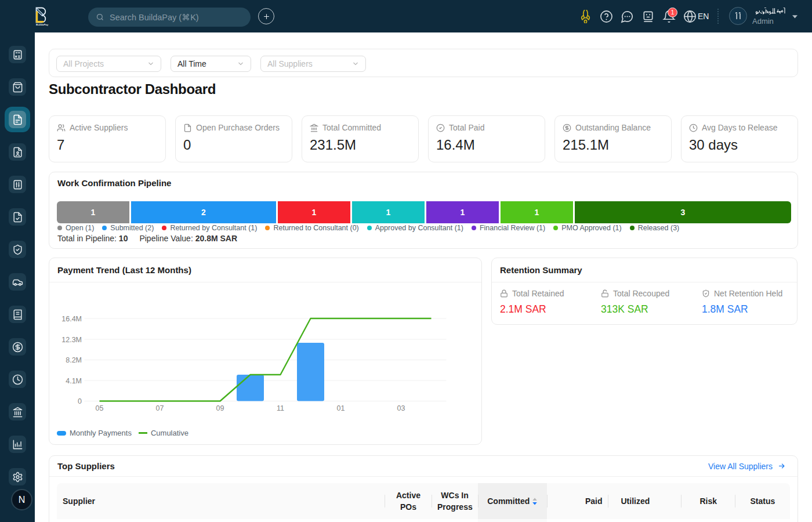 The image size is (812, 522). What do you see at coordinates (281, 408) in the screenshot?
I see `svg-text: 11` at bounding box center [281, 408].